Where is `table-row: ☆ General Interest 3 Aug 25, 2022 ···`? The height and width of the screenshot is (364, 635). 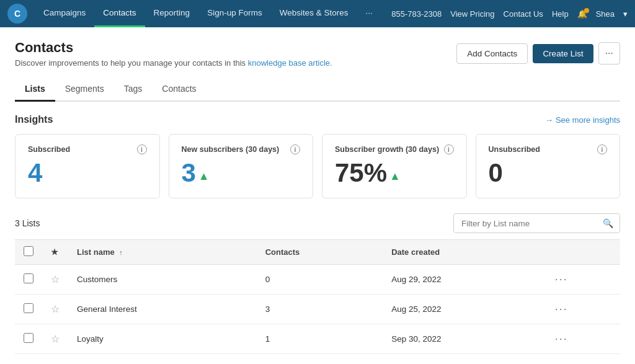 table-row: ☆ General Interest 3 Aug 25, 2022 ··· is located at coordinates (318, 309).